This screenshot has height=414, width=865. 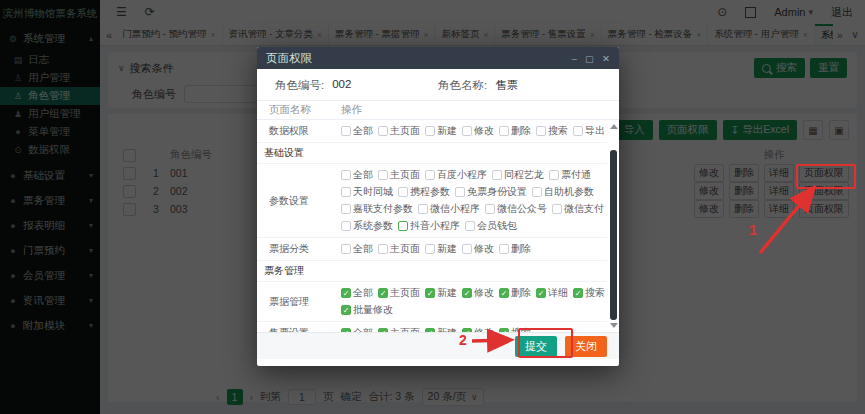 I want to click on permission-checkbox: ✓详细, so click(x=552, y=293).